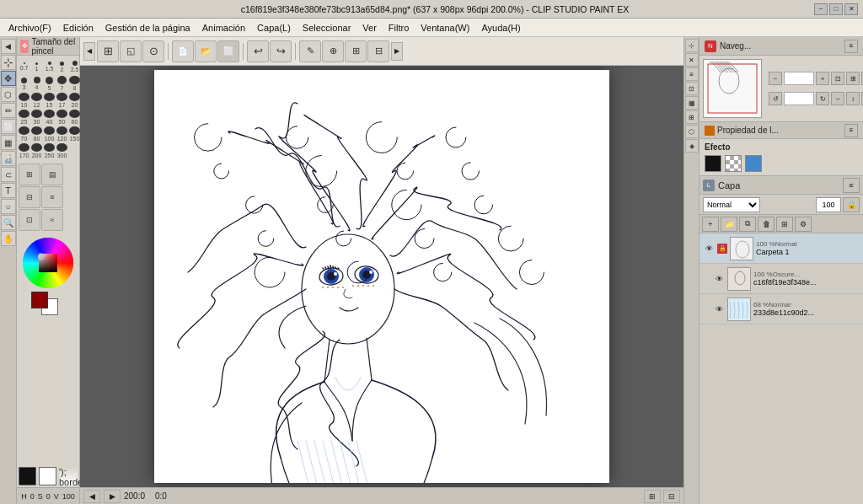 This screenshot has height=504, width=863. Describe the element at coordinates (8, 62) in the screenshot. I see `tool-select: ⊹` at that location.